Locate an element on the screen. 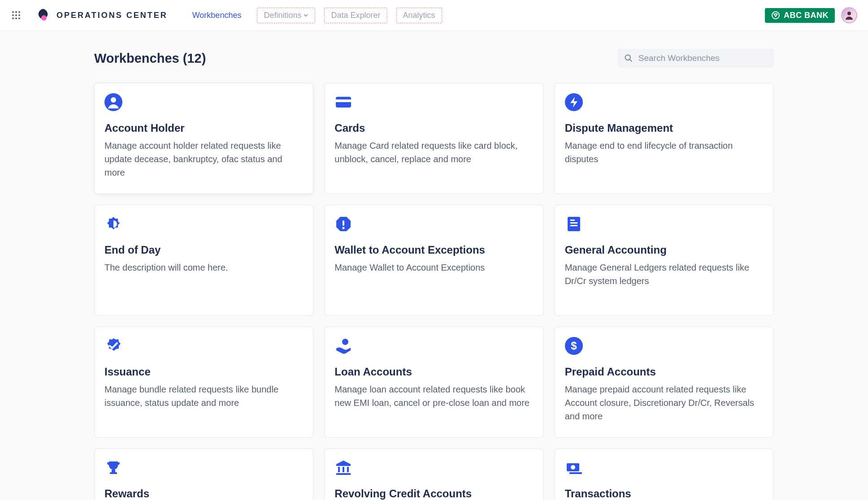 This screenshot has width=868, height=500. ledger-icon is located at coordinates (574, 224).